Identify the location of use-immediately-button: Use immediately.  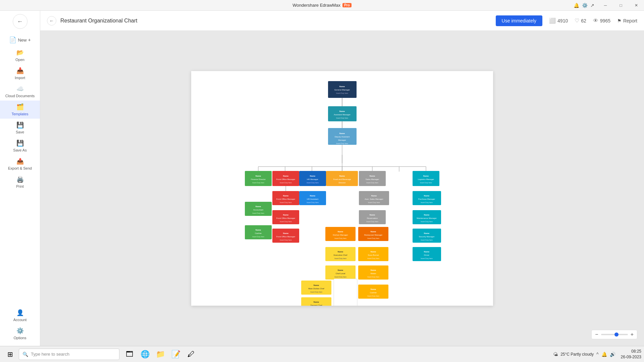
(519, 21).